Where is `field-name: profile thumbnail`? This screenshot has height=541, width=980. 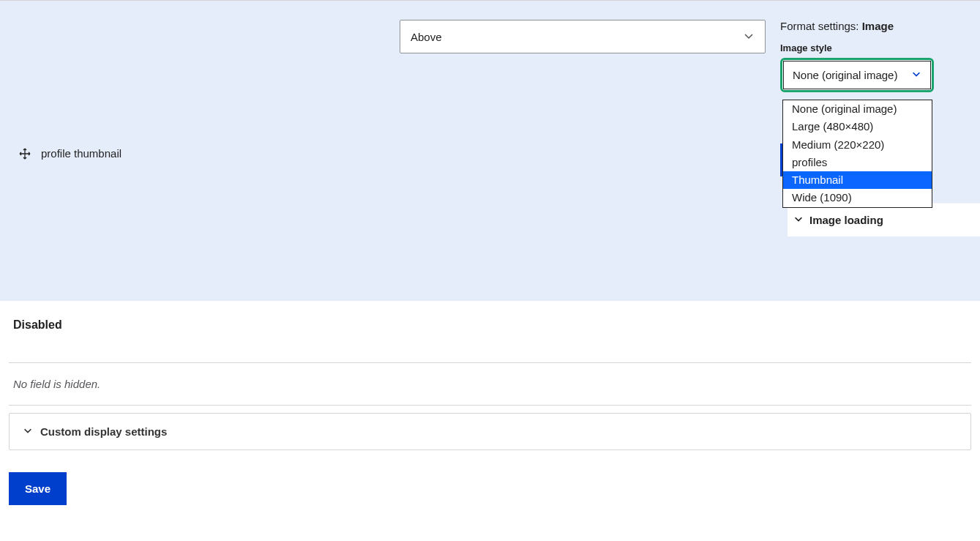 field-name: profile thumbnail is located at coordinates (81, 154).